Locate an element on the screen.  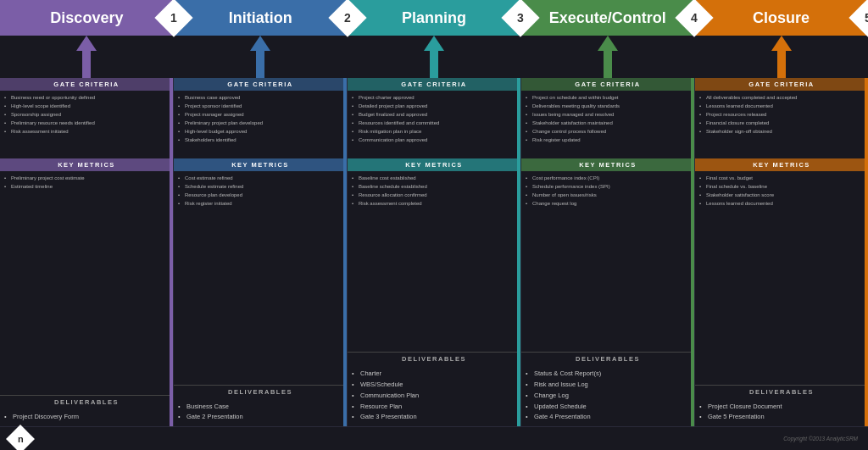
deliverable-item: Updated Schedule is located at coordinates (608, 407).